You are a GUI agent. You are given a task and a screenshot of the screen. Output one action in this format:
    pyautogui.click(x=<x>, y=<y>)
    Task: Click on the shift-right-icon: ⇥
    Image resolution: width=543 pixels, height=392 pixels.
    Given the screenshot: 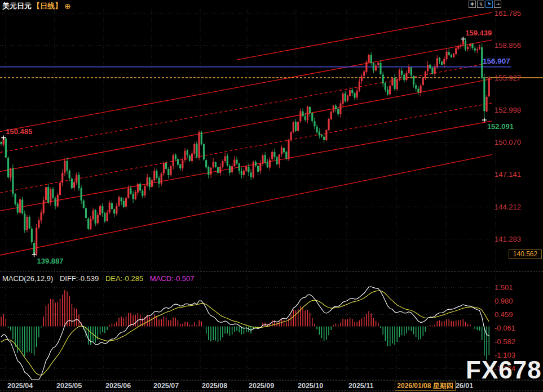 What is the action you would take?
    pyautogui.click(x=497, y=5)
    